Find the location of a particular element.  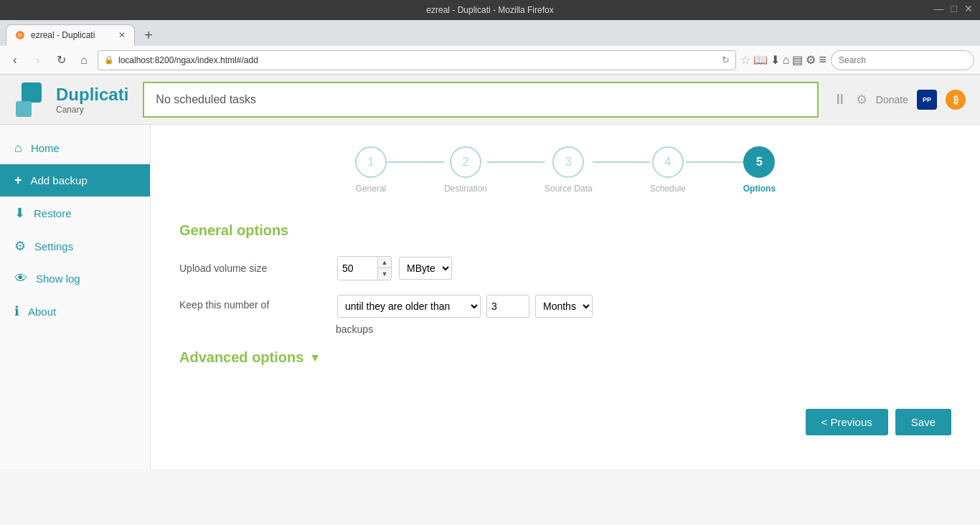

bitcoin-icon: ₿ is located at coordinates (956, 100).